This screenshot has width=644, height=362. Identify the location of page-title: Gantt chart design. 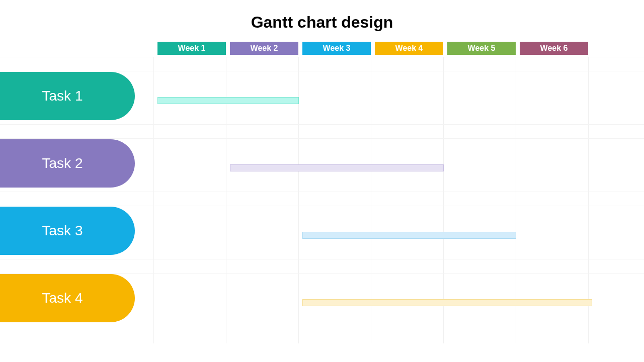
(322, 21).